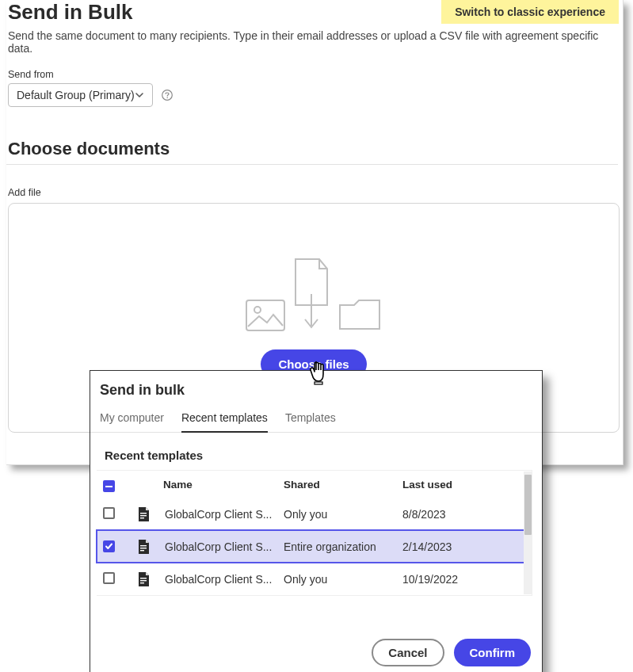  I want to click on cell-last-used: 8/8/2023, so click(464, 514).